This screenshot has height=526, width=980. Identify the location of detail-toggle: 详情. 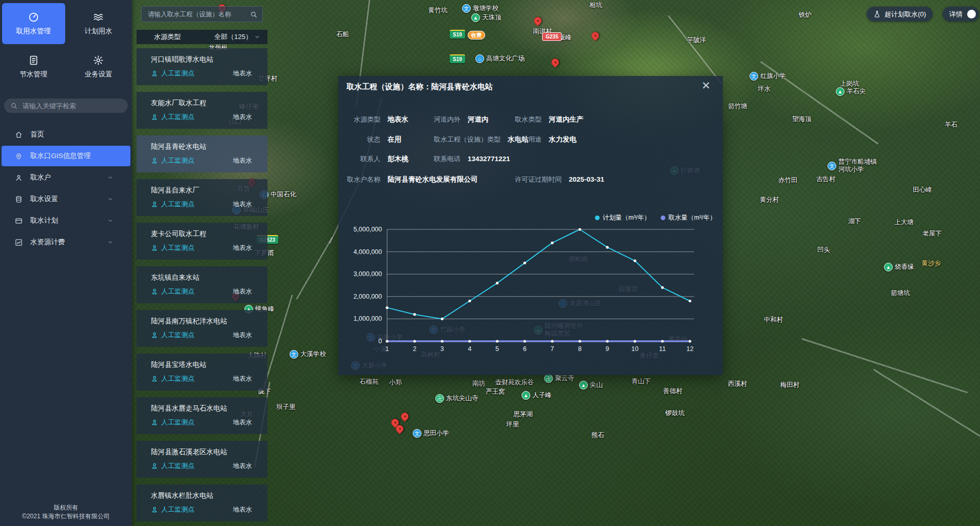
(961, 14).